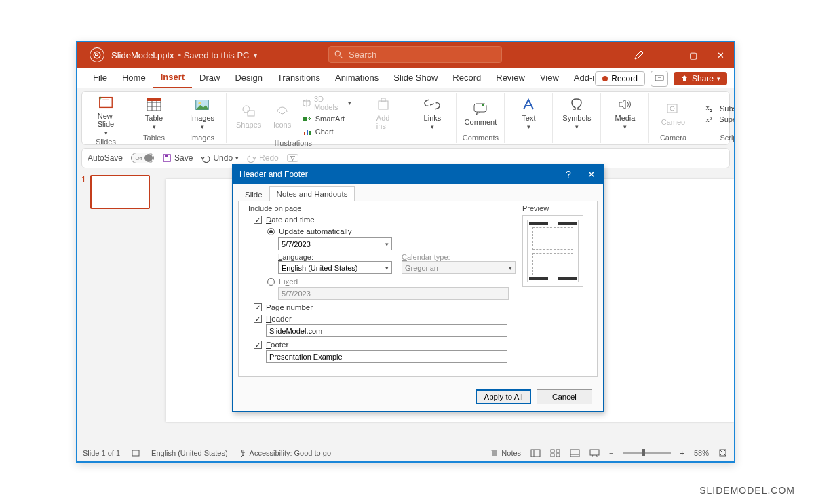 The image size is (814, 504). I want to click on update-auto-radio, so click(271, 232).